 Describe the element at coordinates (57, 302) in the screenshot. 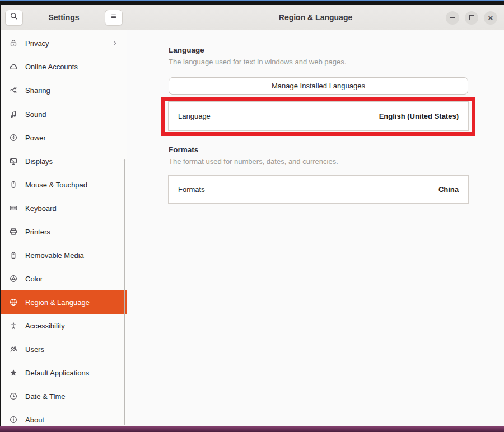

I see `sidebar-item-label: Region & Language` at that location.